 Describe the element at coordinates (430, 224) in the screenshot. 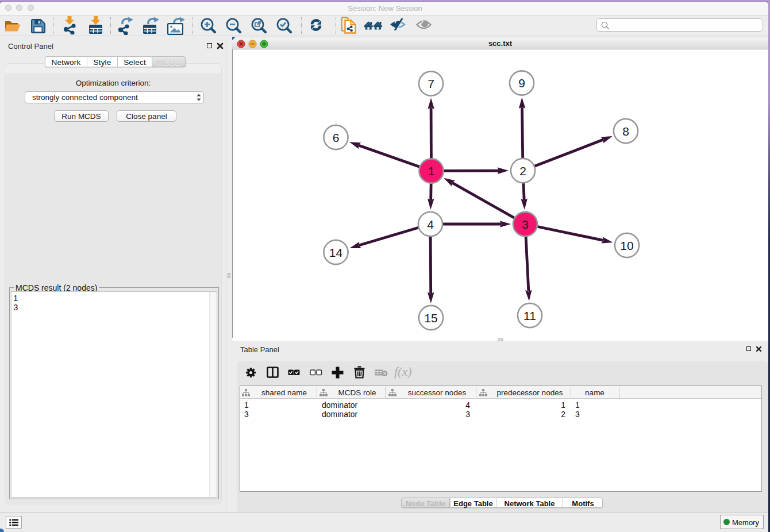

I see `svg-text: 4` at that location.